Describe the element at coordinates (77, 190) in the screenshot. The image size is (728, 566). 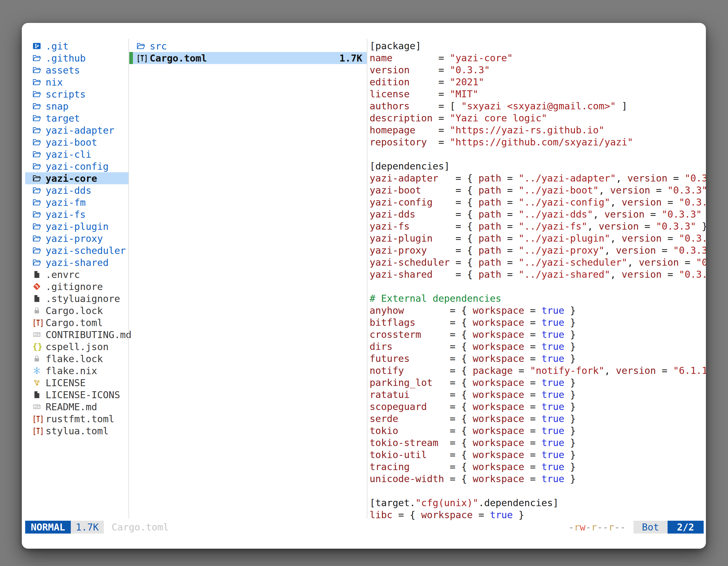
I see `file-row-yazi-dds: yazi-dds` at that location.